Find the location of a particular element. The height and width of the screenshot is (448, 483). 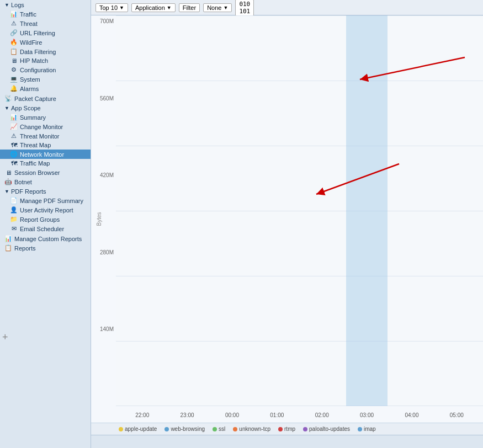

sidebar-item-session-browser: 🖥 Session Browser is located at coordinates (45, 173).